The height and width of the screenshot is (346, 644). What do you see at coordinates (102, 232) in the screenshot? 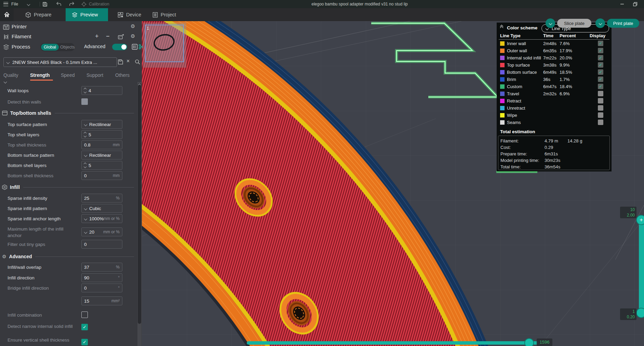
I see `max-infill-anchor-select: 20 mm or %` at bounding box center [102, 232].